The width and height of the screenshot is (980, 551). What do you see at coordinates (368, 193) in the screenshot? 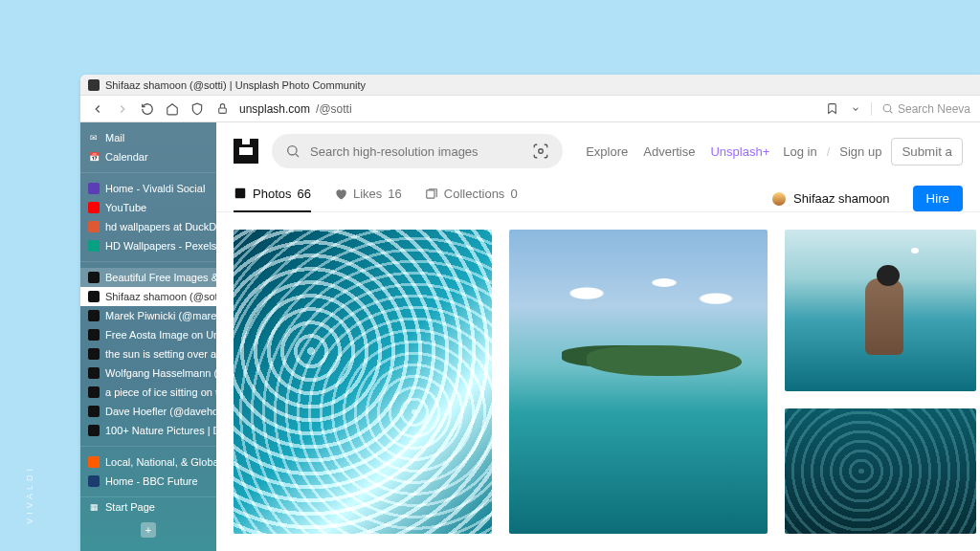
I see `tab-label: Likes` at bounding box center [368, 193].